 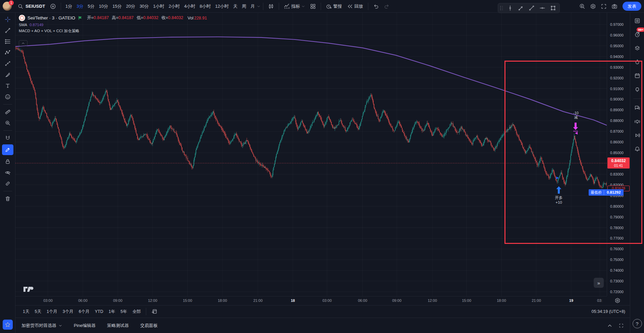 What do you see at coordinates (99, 312) in the screenshot?
I see `range-YTD: YTD` at bounding box center [99, 312].